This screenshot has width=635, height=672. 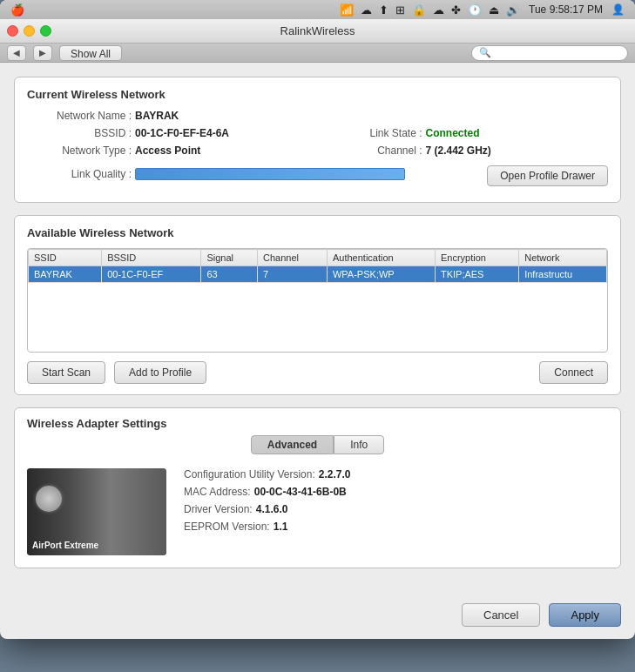 What do you see at coordinates (97, 512) in the screenshot?
I see `adapter-image: AirPort Extreme` at bounding box center [97, 512].